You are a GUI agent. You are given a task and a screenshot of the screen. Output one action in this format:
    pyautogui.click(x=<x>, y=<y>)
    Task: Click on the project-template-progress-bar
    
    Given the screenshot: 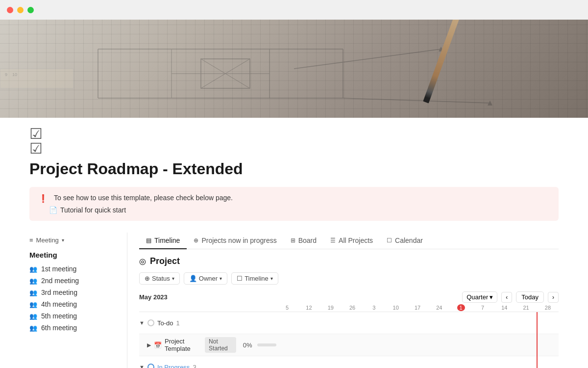 What is the action you would take?
    pyautogui.click(x=267, y=345)
    